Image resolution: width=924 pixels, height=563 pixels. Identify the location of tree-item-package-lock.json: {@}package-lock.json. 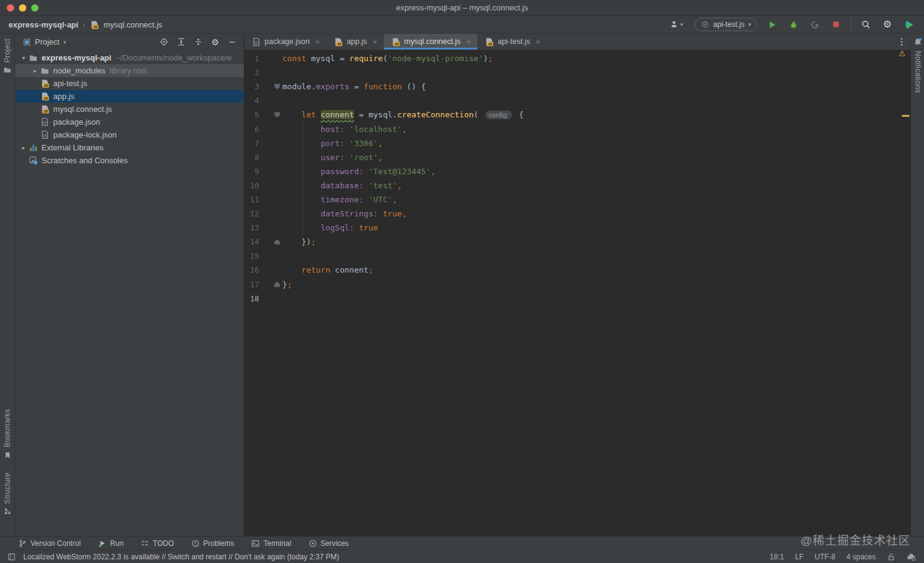
(130, 134).